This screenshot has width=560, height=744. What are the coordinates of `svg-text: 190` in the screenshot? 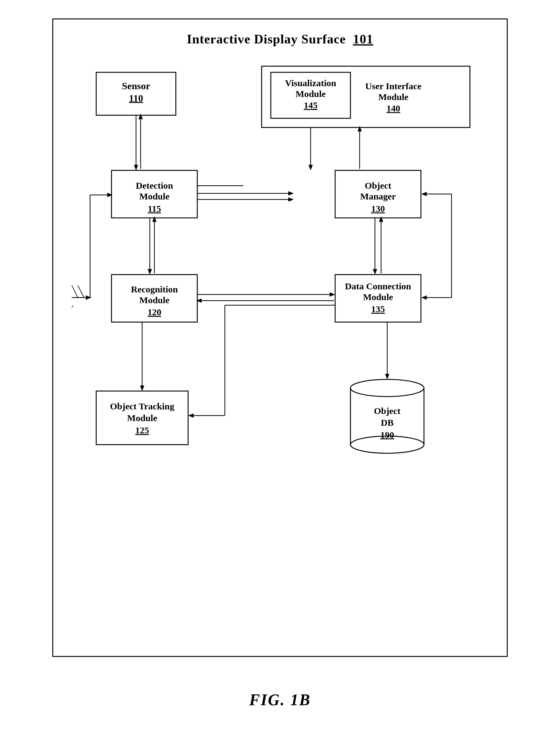 It's located at (387, 435).